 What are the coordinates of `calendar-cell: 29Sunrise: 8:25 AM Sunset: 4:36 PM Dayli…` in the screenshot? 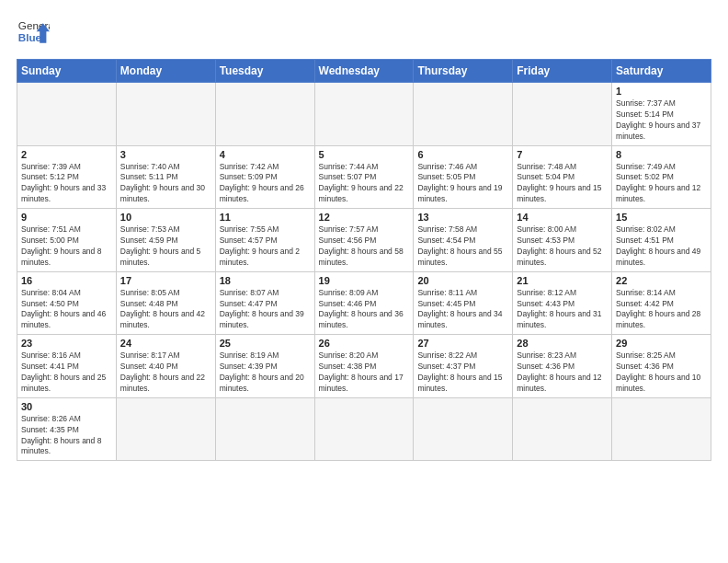 It's located at (662, 366).